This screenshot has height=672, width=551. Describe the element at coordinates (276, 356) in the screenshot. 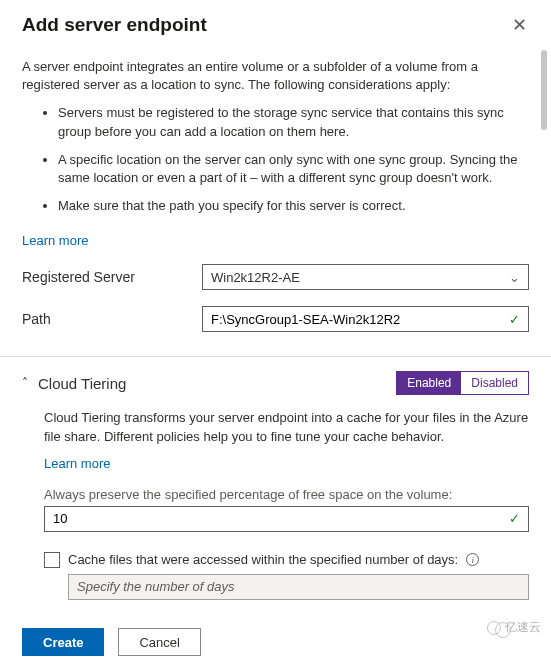

I see `divider` at that location.